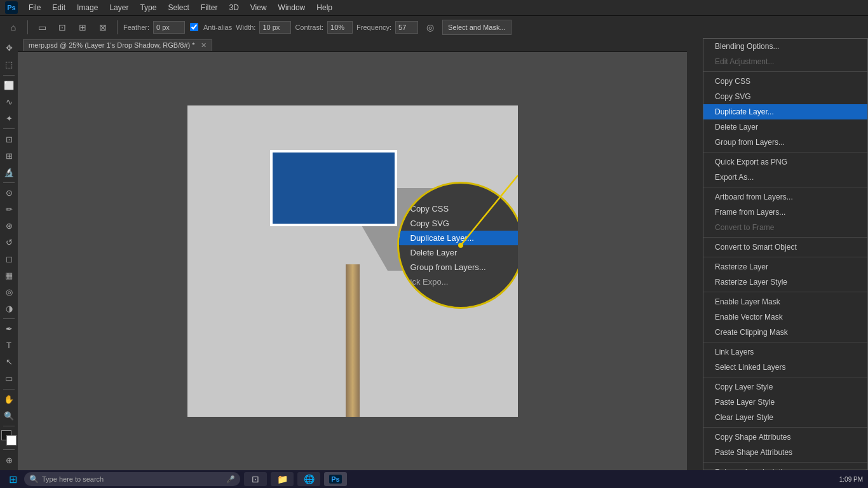 The width and height of the screenshot is (868, 488). I want to click on tool-type: T, so click(9, 346).